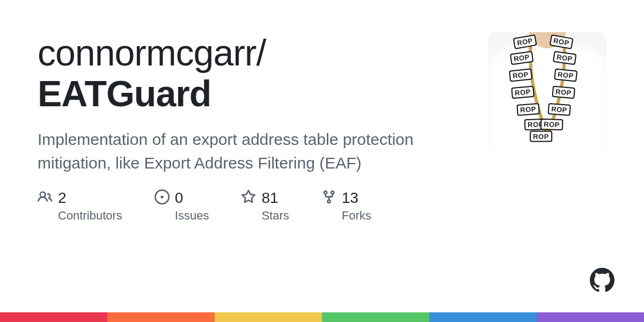 Image resolution: width=644 pixels, height=322 pixels. Describe the element at coordinates (265, 198) in the screenshot. I see `stat-stars-top: 81` at that location.